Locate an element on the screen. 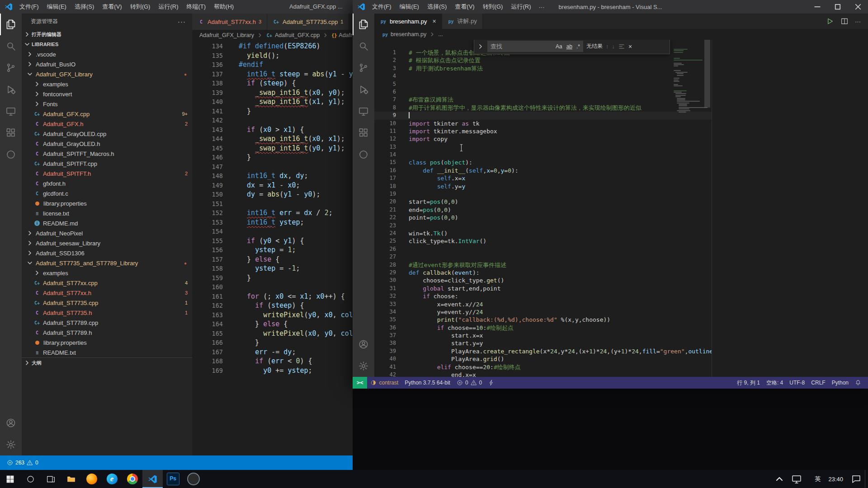 Image resolution: width=868 pixels, height=488 pixels. match-case-toggle: Aa is located at coordinates (559, 47).